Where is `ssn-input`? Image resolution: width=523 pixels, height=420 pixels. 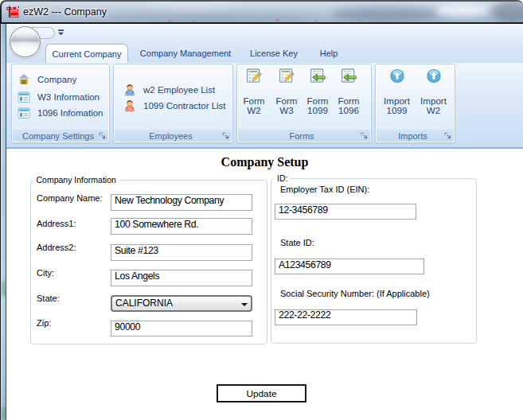 ssn-input is located at coordinates (345, 317).